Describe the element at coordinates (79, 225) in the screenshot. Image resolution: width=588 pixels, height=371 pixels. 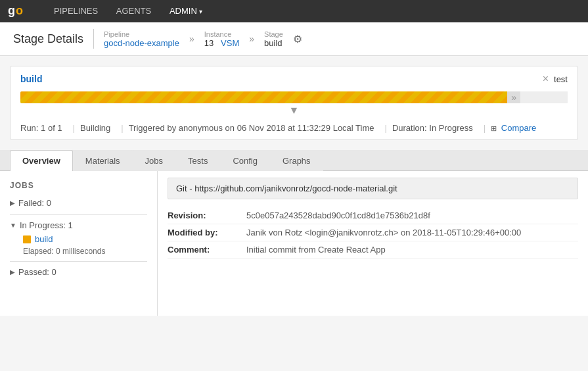
I see `in-progress-group-header: ▼ In Progress: 1` at that location.